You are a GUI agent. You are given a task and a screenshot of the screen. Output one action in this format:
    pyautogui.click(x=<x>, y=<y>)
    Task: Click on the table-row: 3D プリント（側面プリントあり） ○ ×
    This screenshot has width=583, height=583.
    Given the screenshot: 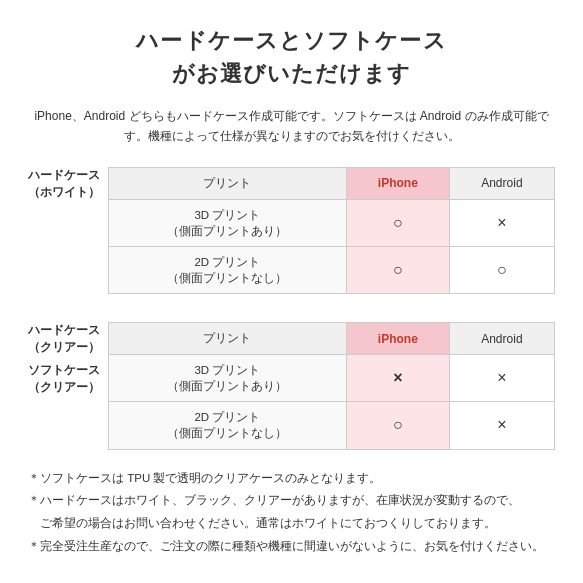 What is the action you would take?
    pyautogui.click(x=332, y=222)
    